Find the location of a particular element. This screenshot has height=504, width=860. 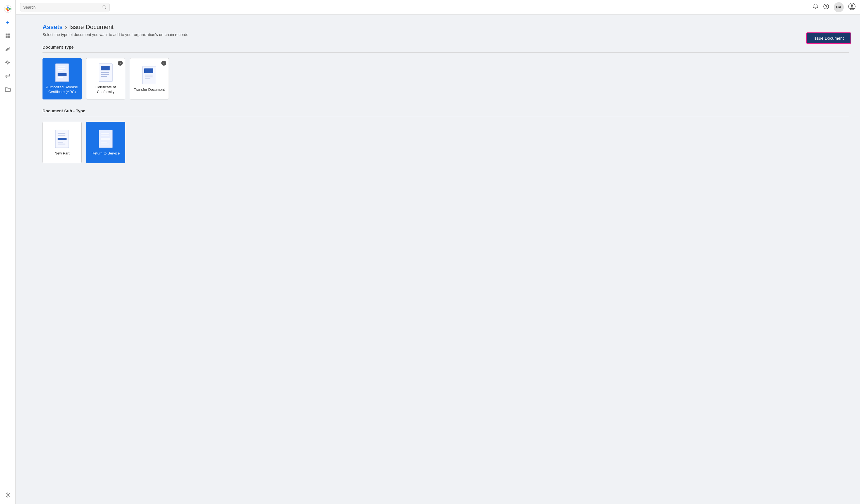

user-initials-badge: BA is located at coordinates (839, 8).